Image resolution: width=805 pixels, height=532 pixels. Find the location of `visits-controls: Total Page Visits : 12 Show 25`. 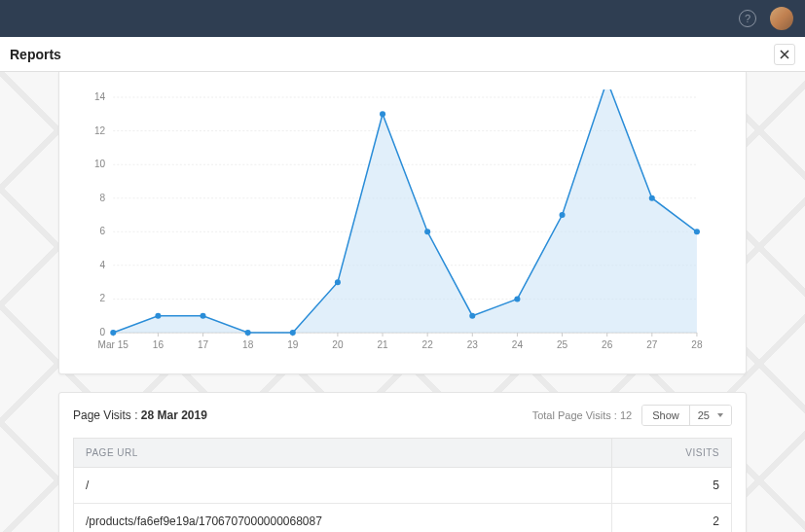

visits-controls: Total Page Visits : 12 Show 25 is located at coordinates (633, 415).